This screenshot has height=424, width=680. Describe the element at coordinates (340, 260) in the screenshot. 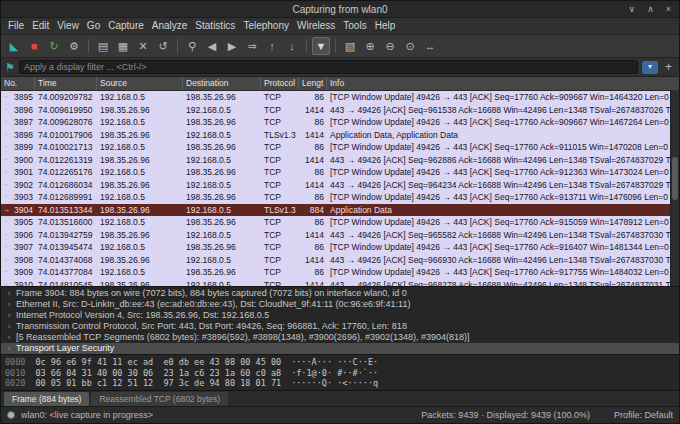

I see `packet-row: ·390874.014374068198.35.26.96192.168.0.5…` at that location.